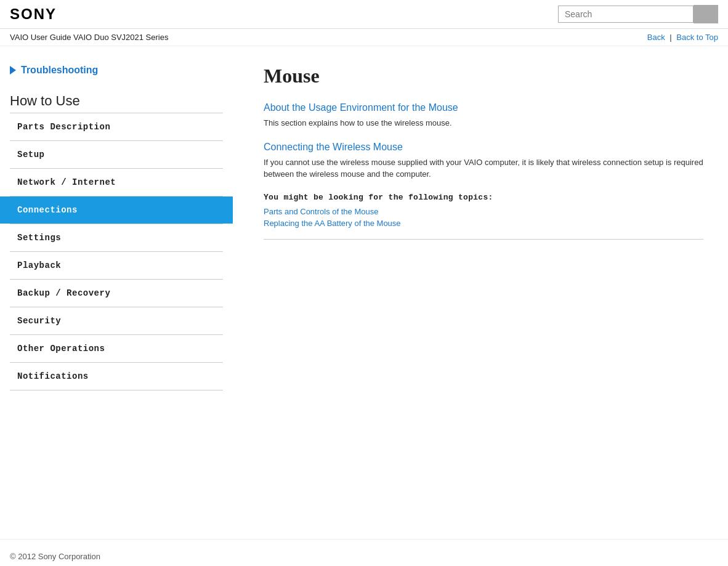 Image resolution: width=728 pixels, height=566 pixels. What do you see at coordinates (116, 376) in the screenshot?
I see `sidebar-item-notifications: Notifications` at bounding box center [116, 376].